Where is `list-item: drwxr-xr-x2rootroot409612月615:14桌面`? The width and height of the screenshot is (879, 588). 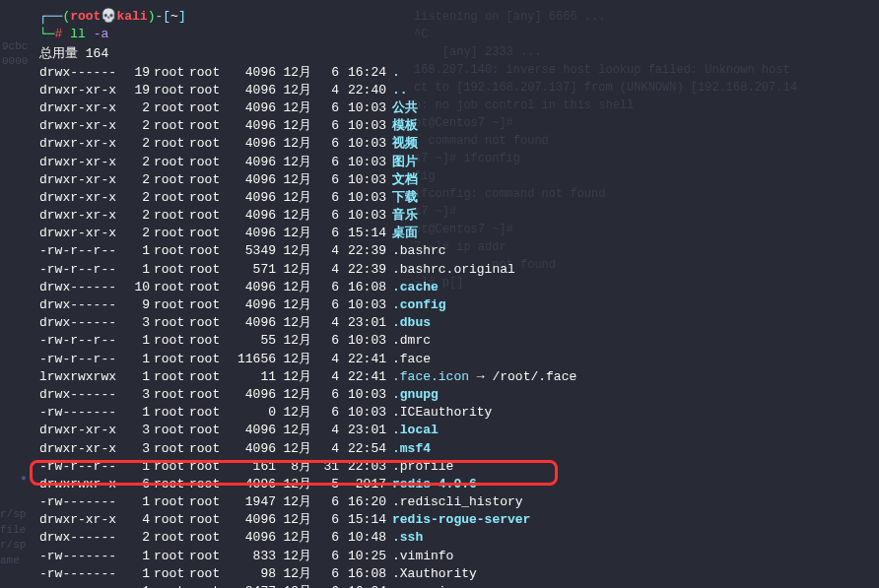
list-item: drwxr-xr-x2rootroot409612月615:14桌面 is located at coordinates (455, 233).